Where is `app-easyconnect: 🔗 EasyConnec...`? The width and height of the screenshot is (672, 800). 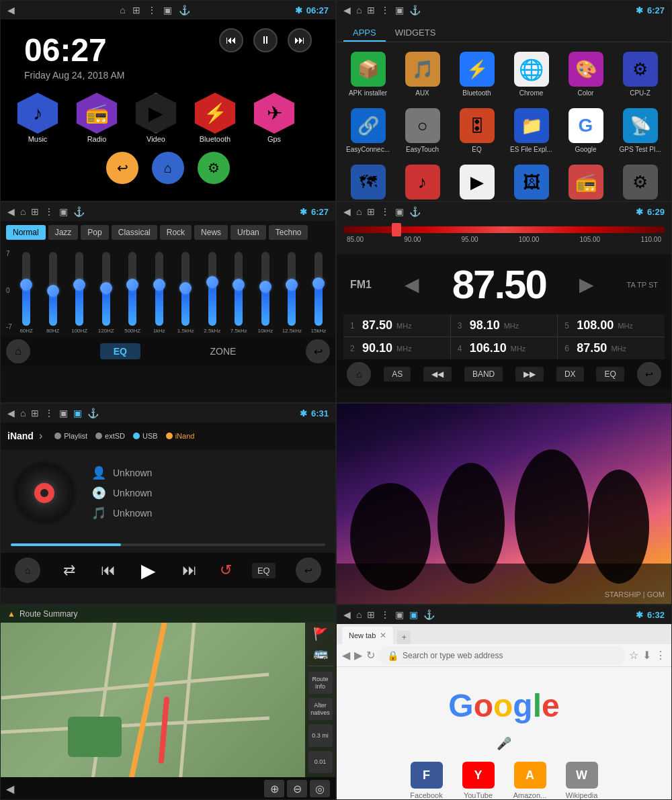
app-easyconnect: 🔗 EasyConnec... is located at coordinates (368, 131).